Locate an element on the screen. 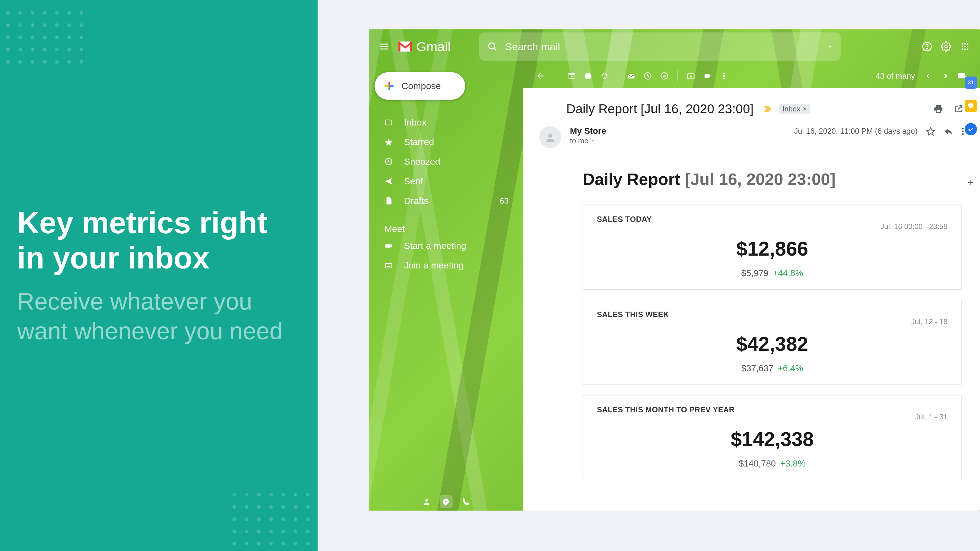 This screenshot has width=980, height=551. settings-icon is located at coordinates (946, 46).